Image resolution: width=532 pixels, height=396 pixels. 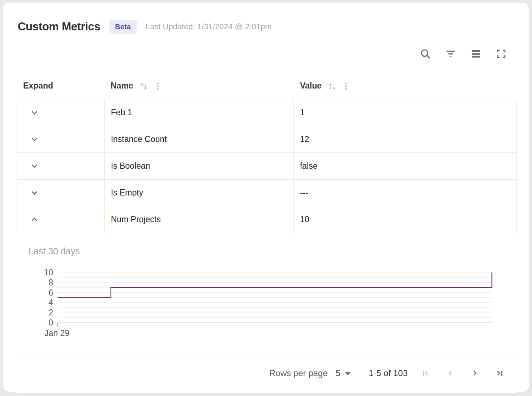 What do you see at coordinates (267, 193) in the screenshot?
I see `table-row: Is Empty ---` at bounding box center [267, 193].